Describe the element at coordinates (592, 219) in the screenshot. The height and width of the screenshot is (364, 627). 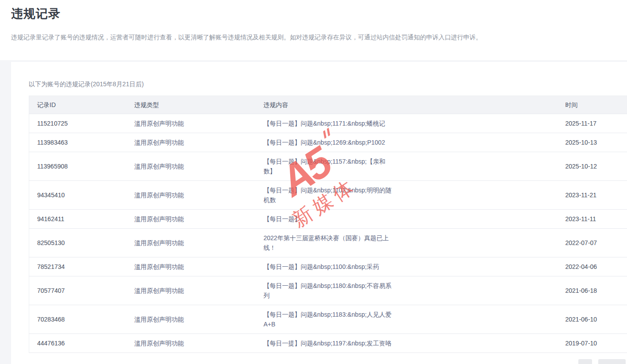
I see `violation-date-cell: 2023-11-11` at that location.